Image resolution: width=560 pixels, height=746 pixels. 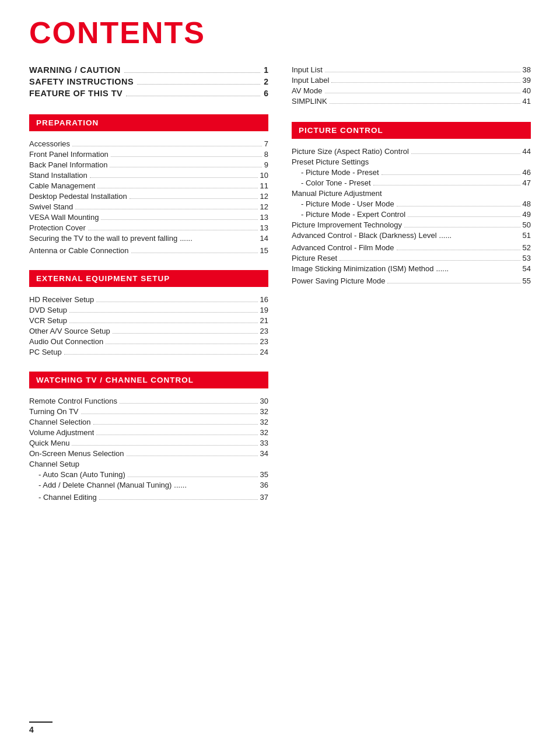 I want to click on toc-item: Advanced Control - Film Mode52, so click(x=411, y=247).